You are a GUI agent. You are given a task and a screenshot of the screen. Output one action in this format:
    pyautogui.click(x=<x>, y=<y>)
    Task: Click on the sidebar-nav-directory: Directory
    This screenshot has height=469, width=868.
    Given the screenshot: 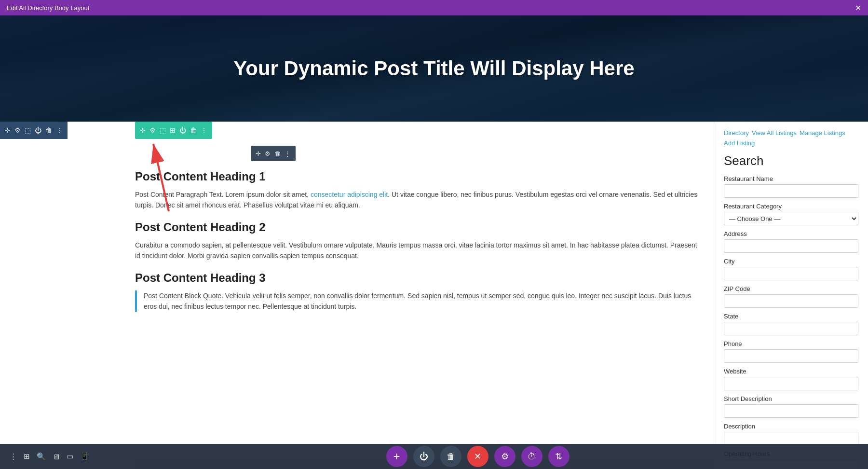 What is the action you would take?
    pyautogui.click(x=736, y=133)
    